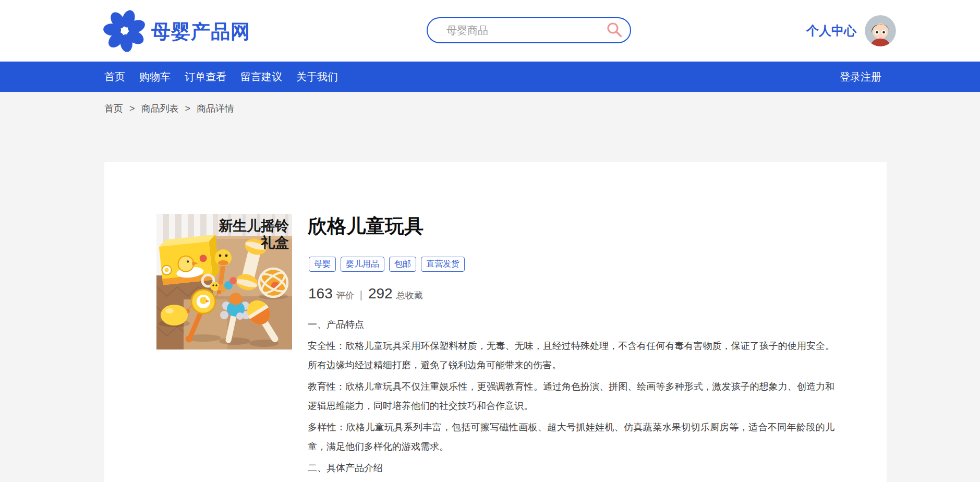  Describe the element at coordinates (274, 243) in the screenshot. I see `image-caption-line2: 礼盒` at that location.